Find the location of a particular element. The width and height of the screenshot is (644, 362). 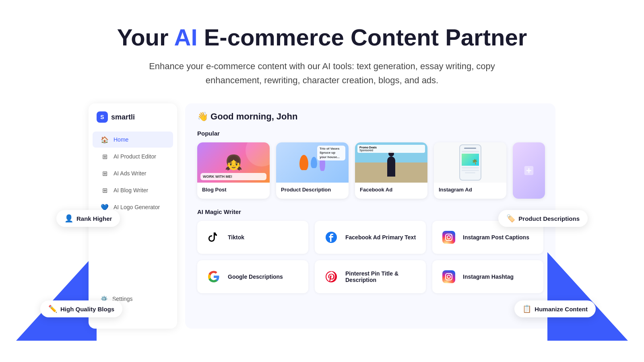

magic-writer-grid: Tiktok Facebook Ad Primary Text is located at coordinates (370, 257).